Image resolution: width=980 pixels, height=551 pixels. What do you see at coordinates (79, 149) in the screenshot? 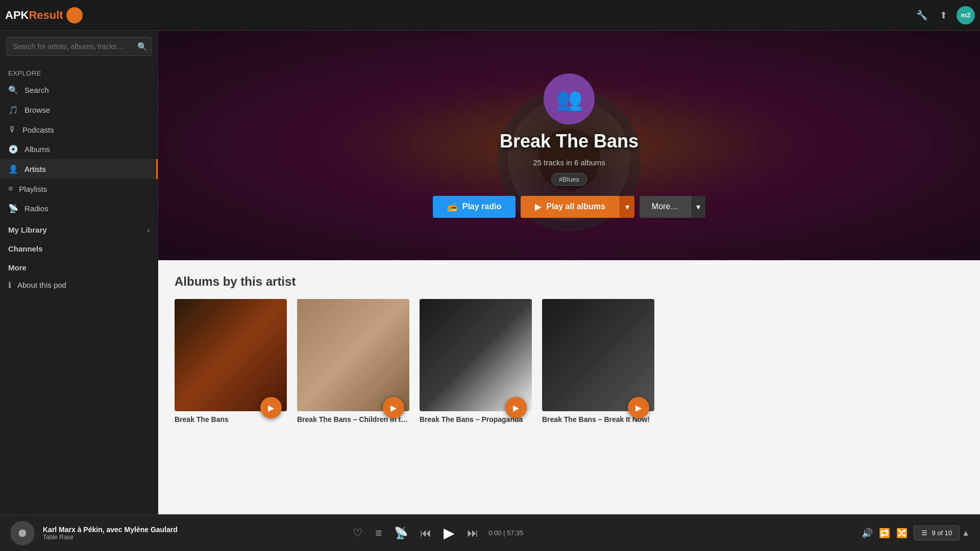
I see `sidebar-item-albums: 💿 Albums` at bounding box center [79, 149].